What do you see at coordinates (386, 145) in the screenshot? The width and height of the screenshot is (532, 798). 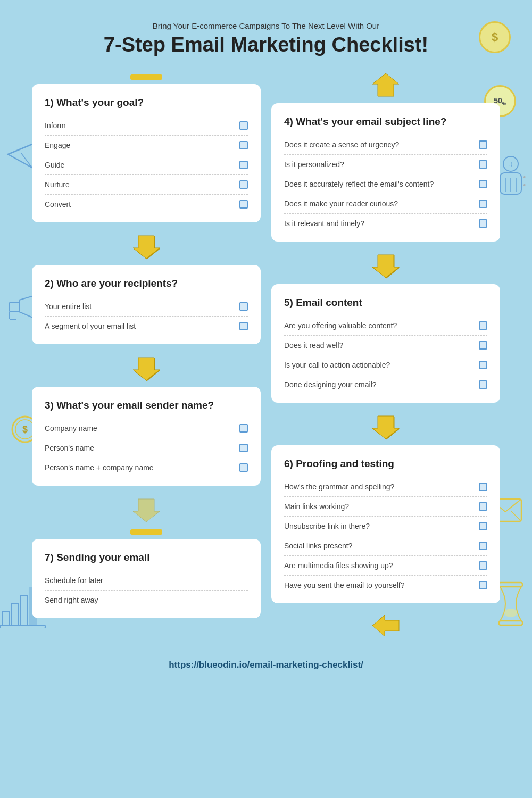 I see `list-item: Does it create a sense of urgency?` at bounding box center [386, 145].